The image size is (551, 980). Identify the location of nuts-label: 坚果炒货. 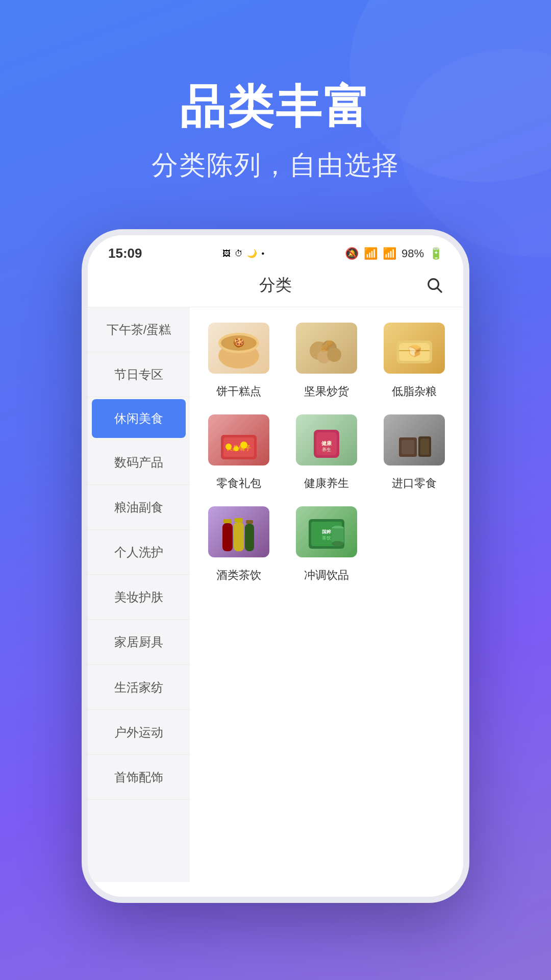
(327, 391).